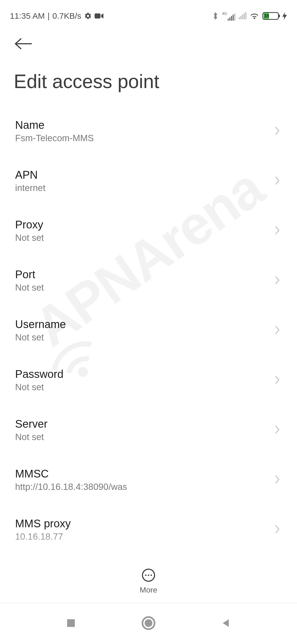 The height and width of the screenshot is (644, 297). What do you see at coordinates (226, 623) in the screenshot?
I see `triangle-left-icon` at bounding box center [226, 623].